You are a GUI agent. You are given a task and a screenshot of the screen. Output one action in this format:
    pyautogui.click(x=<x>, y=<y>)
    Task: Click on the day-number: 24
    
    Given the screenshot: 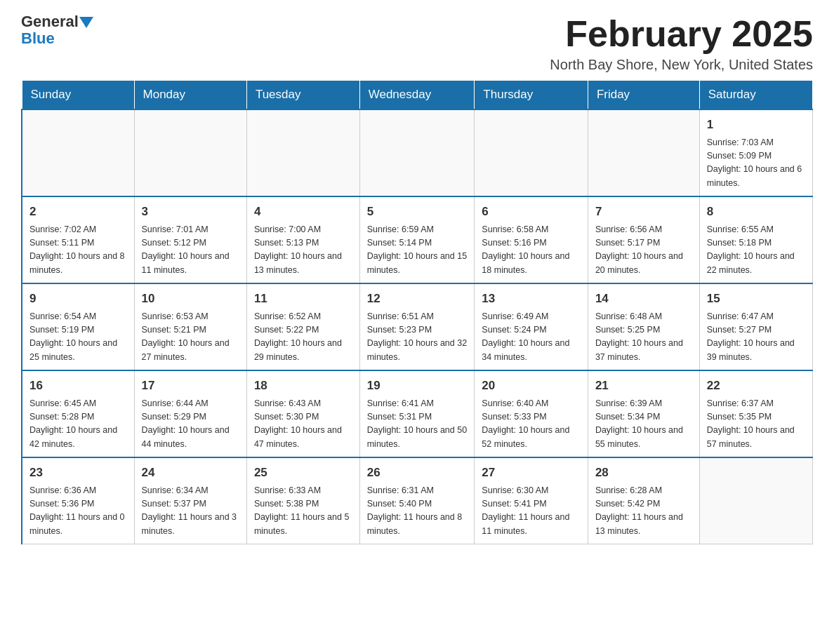 What is the action you would take?
    pyautogui.click(x=191, y=473)
    